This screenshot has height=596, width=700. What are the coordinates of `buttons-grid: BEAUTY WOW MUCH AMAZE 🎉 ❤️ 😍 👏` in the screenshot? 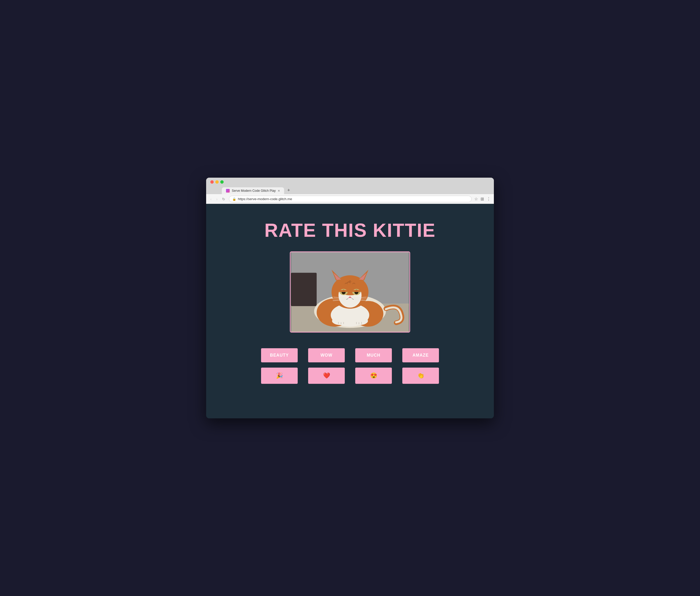 It's located at (350, 366).